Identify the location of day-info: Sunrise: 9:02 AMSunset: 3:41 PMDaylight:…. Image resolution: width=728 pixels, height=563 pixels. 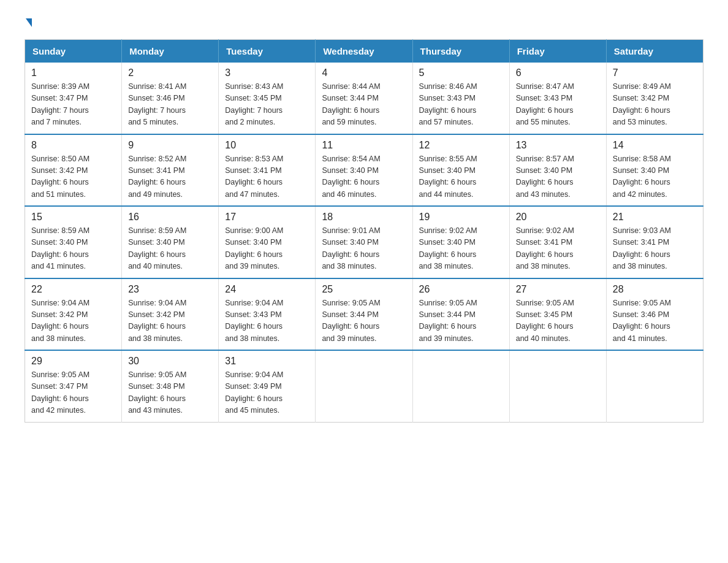
(558, 249).